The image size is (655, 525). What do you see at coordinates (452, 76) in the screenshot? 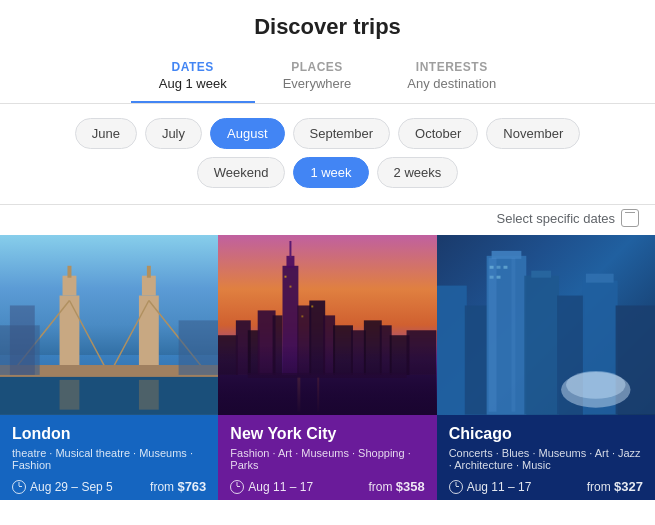
I see `tab-interests: INTERESTS Any destination` at bounding box center [452, 76].